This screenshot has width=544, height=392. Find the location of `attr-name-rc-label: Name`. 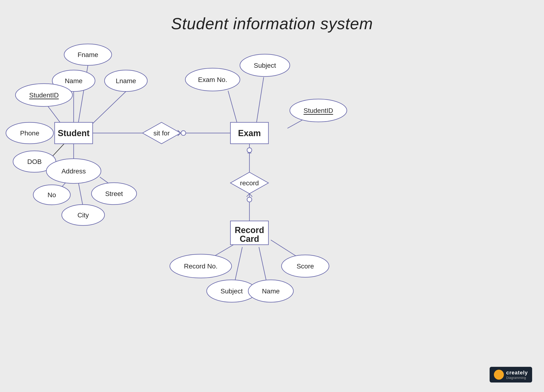

attr-name-rc-label: Name is located at coordinates (271, 291).